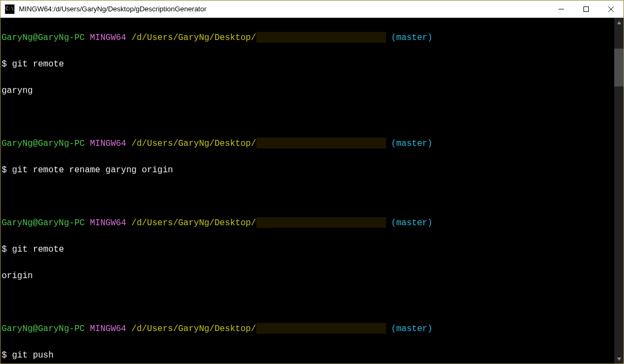  Describe the element at coordinates (611, 9) in the screenshot. I see `close-button` at that location.